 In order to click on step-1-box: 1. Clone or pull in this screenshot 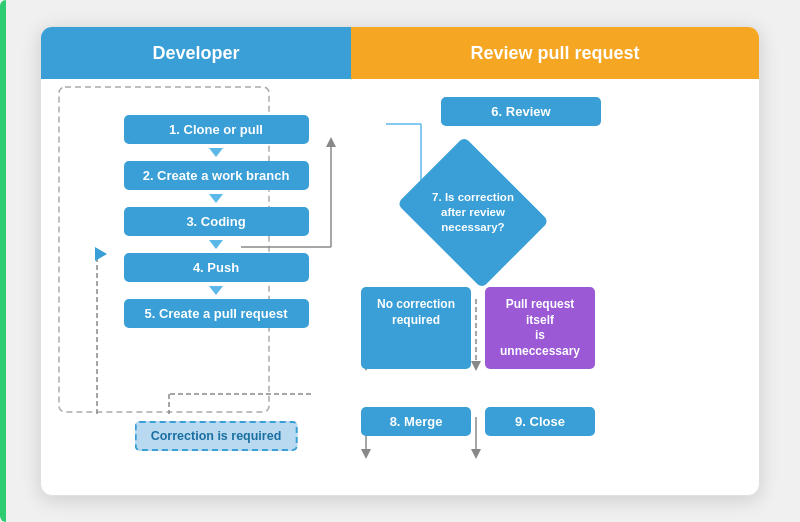, I will do `click(216, 130)`.